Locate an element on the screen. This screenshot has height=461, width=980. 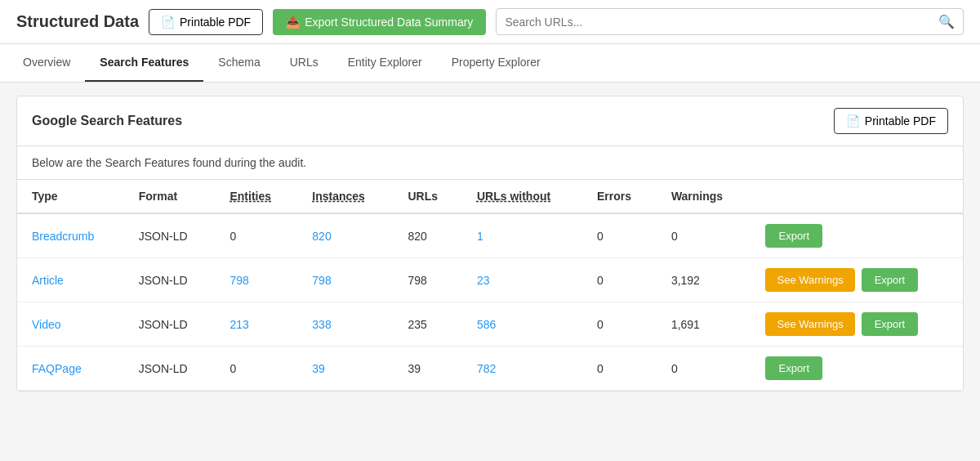
cell-instances: 798 is located at coordinates (345, 280).